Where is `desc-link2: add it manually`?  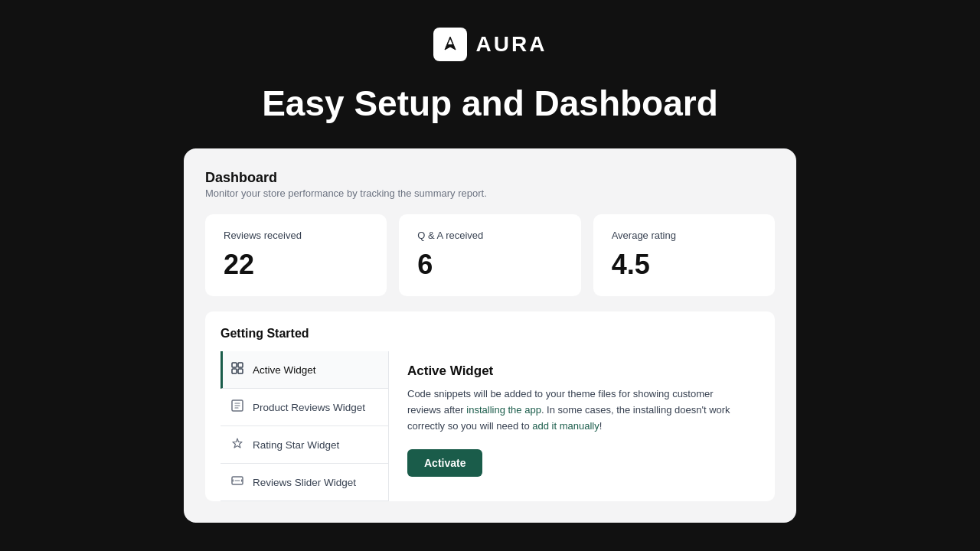
desc-link2: add it manually is located at coordinates (565, 425).